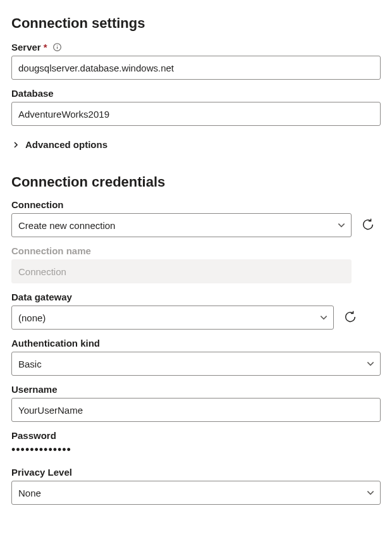  What do you see at coordinates (196, 443) in the screenshot?
I see `password-field: Password •••••••••••••` at bounding box center [196, 443].